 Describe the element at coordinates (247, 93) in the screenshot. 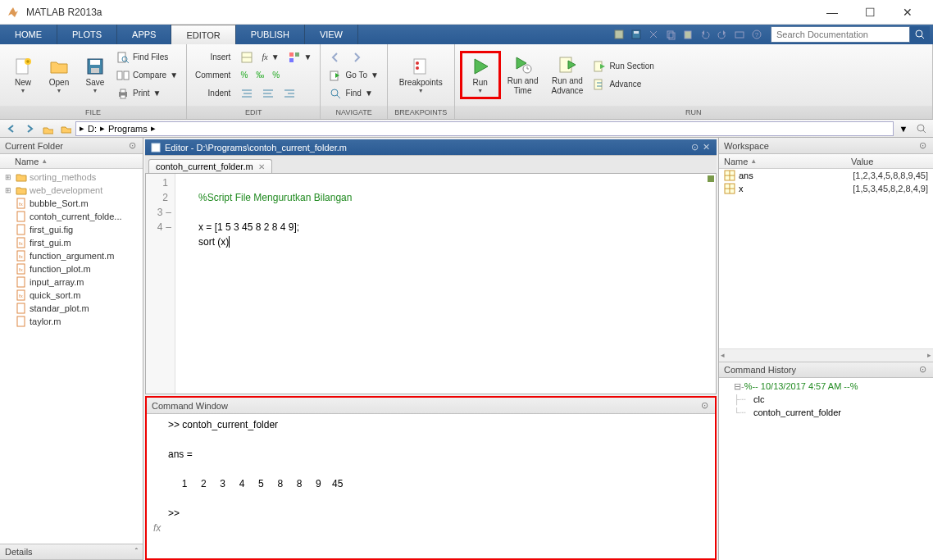

I see `indent-btn` at that location.